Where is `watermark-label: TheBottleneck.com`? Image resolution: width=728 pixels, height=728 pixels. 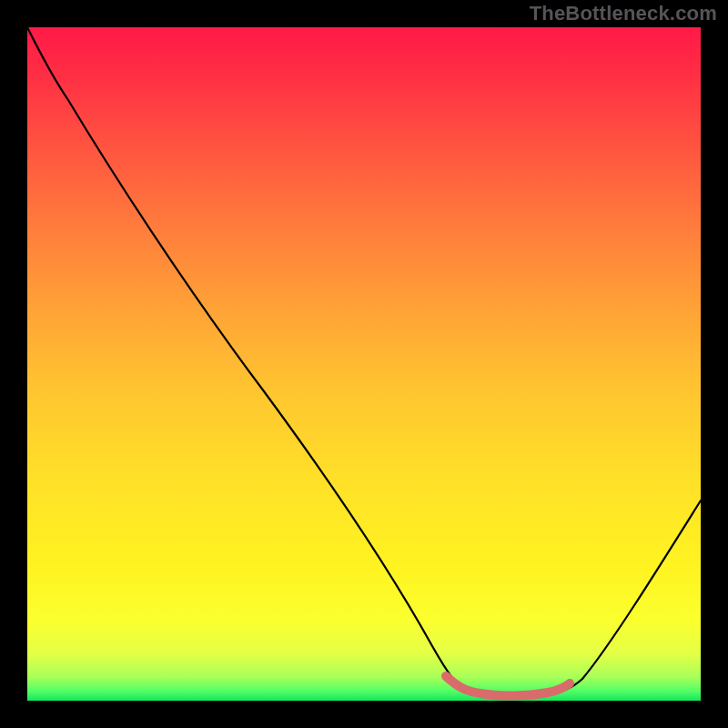
watermark-label: TheBottleneck.com is located at coordinates (623, 14).